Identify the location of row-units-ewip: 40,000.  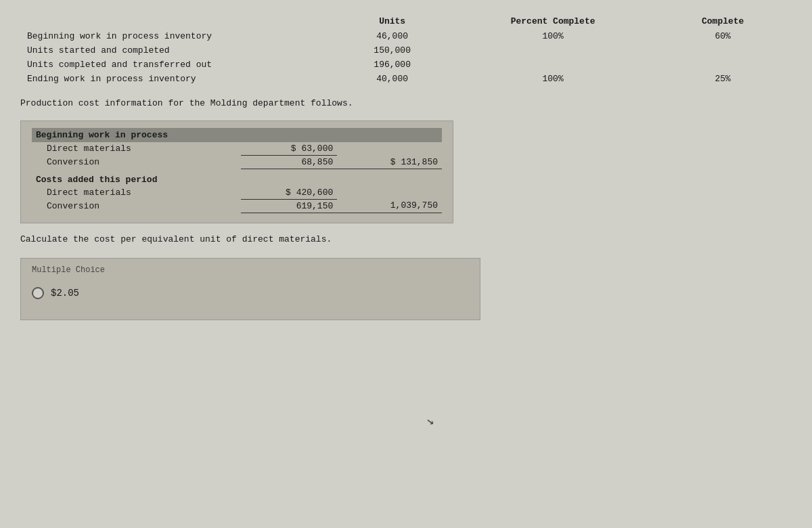
(392, 79).